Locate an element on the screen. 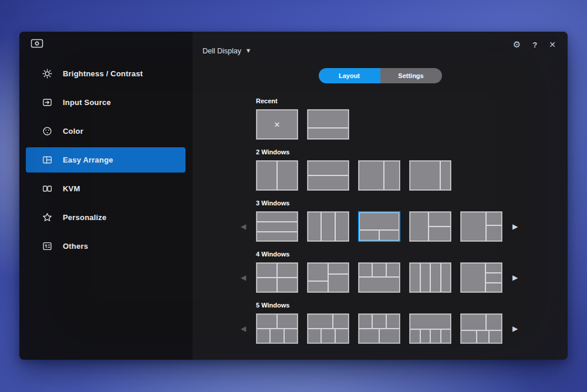  sidebar-item-personalize: Personalize is located at coordinates (106, 217).